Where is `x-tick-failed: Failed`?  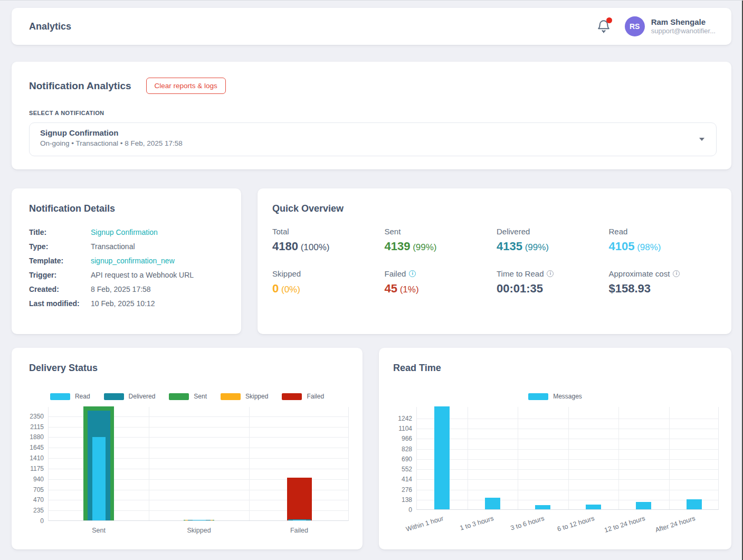
x-tick-failed: Failed is located at coordinates (299, 530).